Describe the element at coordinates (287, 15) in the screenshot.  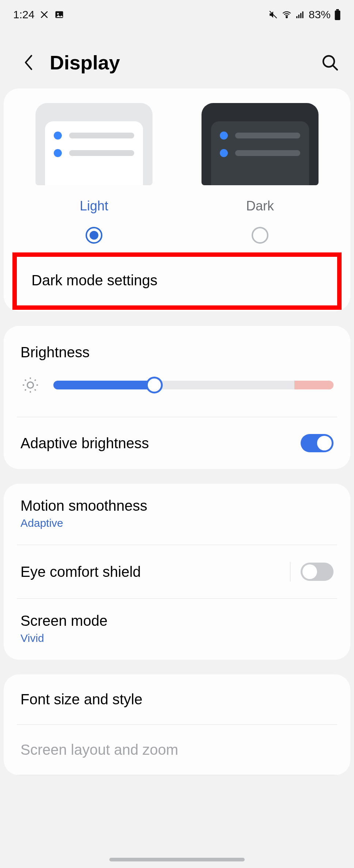
I see `wifi-icon` at that location.